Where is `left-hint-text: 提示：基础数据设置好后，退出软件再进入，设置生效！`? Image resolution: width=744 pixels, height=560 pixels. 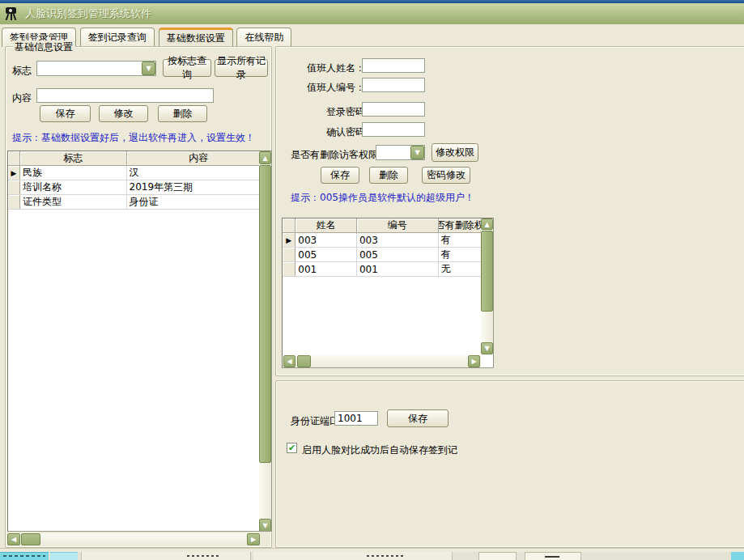 left-hint-text: 提示：基础数据设置好后，退出软件再进入，设置生效！ is located at coordinates (134, 138).